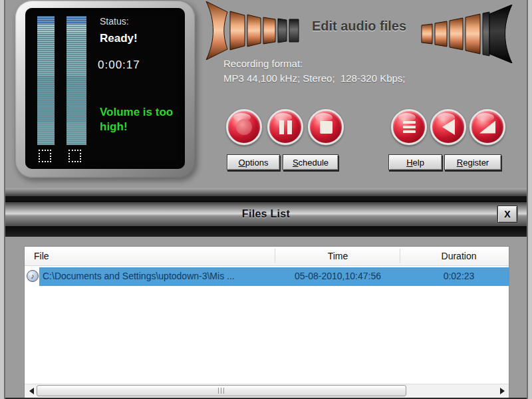 The height and width of the screenshot is (399, 532). Describe the element at coordinates (448, 127) in the screenshot. I see `sound-button` at that location.